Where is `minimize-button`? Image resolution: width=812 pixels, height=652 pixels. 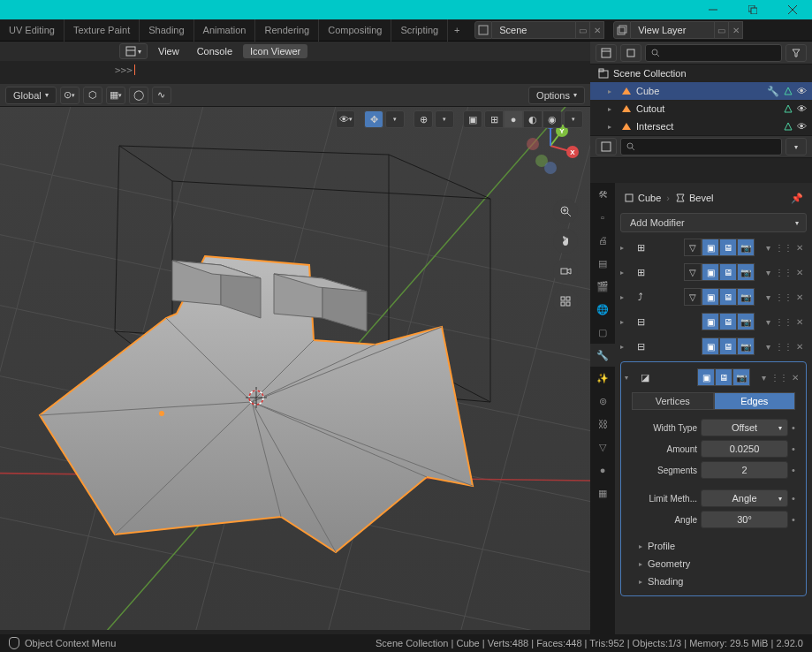 minimize-button is located at coordinates (712, 10).